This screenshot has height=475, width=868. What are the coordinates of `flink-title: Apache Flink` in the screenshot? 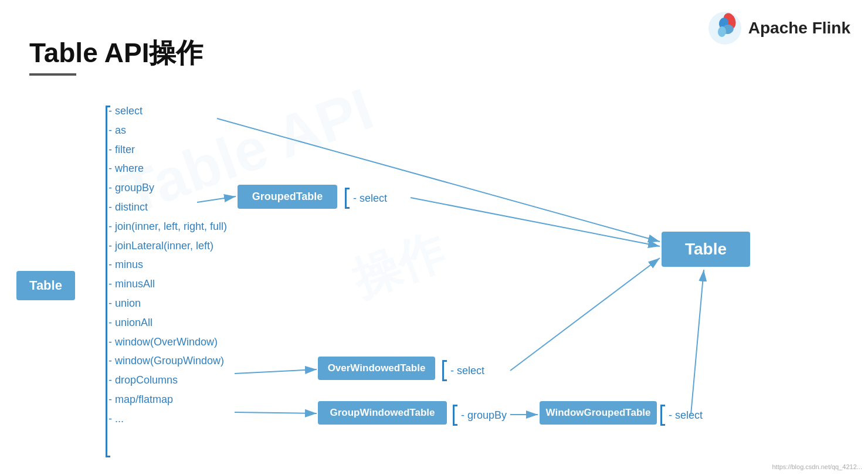 It's located at (799, 28).